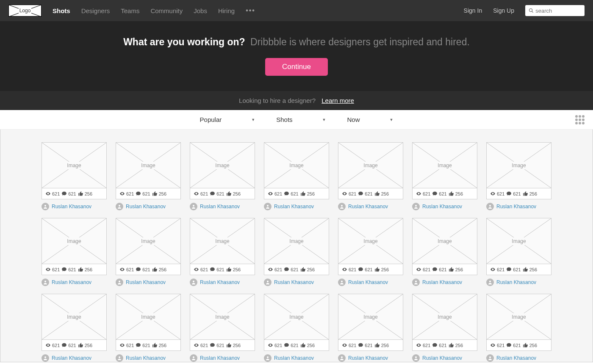 The height and width of the screenshot is (364, 593). Describe the element at coordinates (226, 11) in the screenshot. I see `nav-item-hiring: Hiring` at that location.